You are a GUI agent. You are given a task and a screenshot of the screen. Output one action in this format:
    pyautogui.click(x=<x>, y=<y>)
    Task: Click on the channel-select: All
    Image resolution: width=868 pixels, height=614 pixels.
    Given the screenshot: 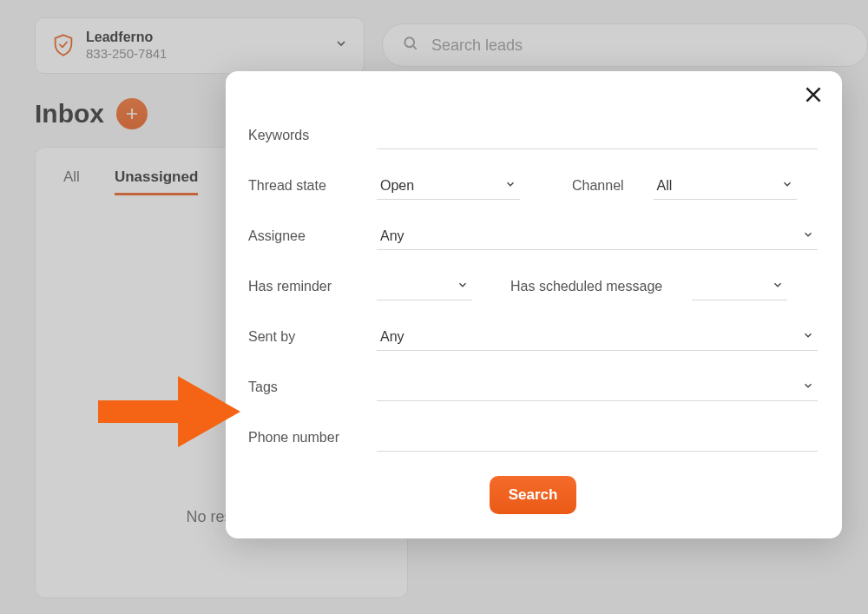 What is the action you would take?
    pyautogui.click(x=726, y=186)
    